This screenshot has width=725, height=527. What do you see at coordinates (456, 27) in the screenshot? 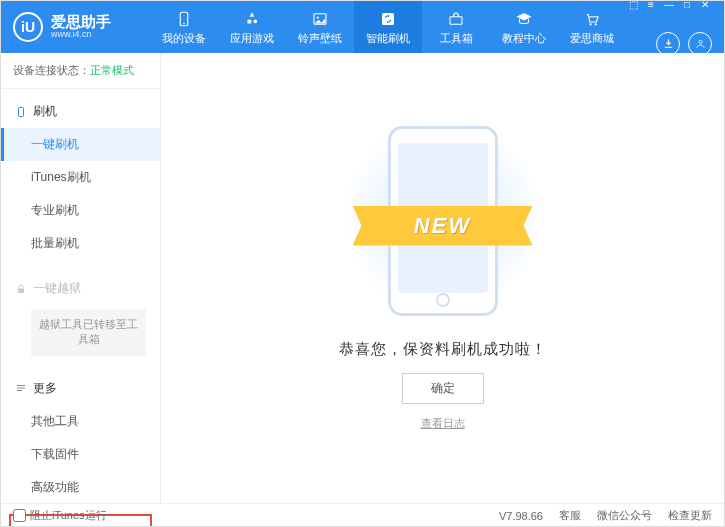
I see `nav-toolbox: 工具箱` at bounding box center [456, 27].